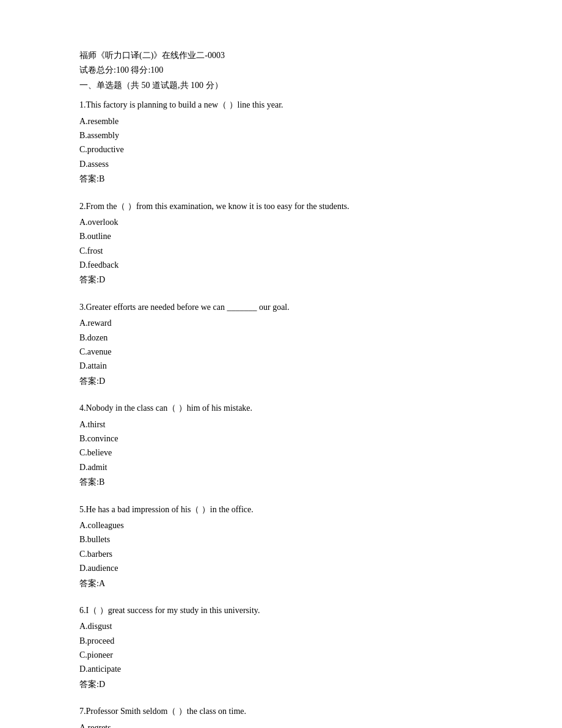 This screenshot has height=728, width=562. What do you see at coordinates (281, 568) in the screenshot?
I see `question-5-option-3: D.audience` at bounding box center [281, 568].